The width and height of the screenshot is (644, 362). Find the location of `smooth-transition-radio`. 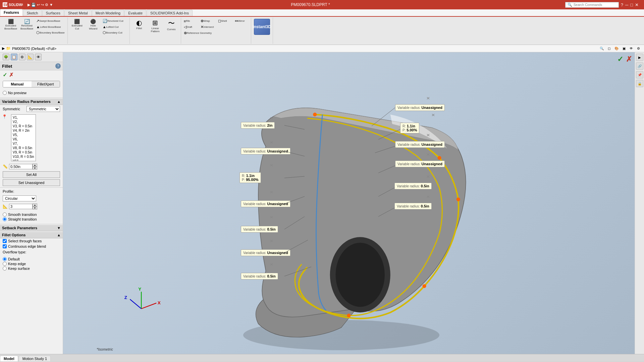

smooth-transition-radio is located at coordinates (5, 215).